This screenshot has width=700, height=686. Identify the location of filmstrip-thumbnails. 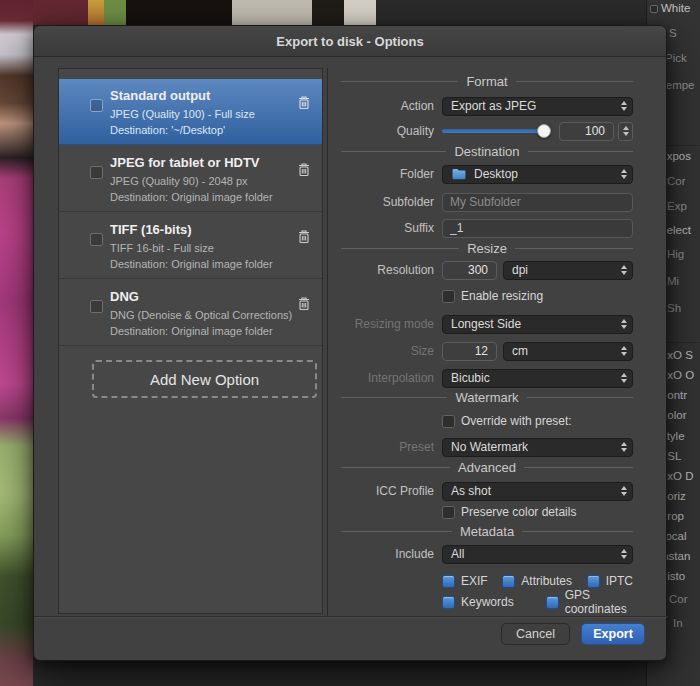
(366, 12).